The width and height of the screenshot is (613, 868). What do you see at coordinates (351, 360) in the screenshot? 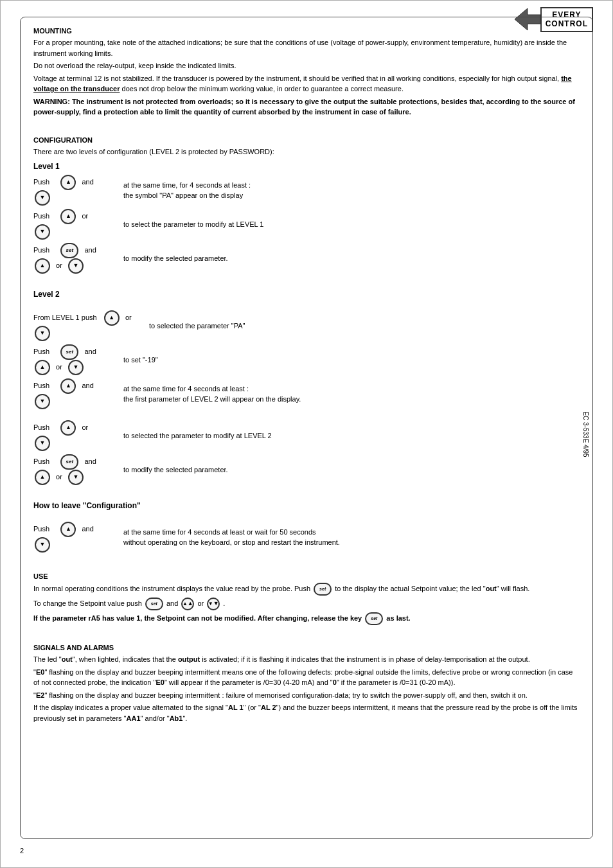
I see `desc-area: to set "-19"` at bounding box center [351, 360].